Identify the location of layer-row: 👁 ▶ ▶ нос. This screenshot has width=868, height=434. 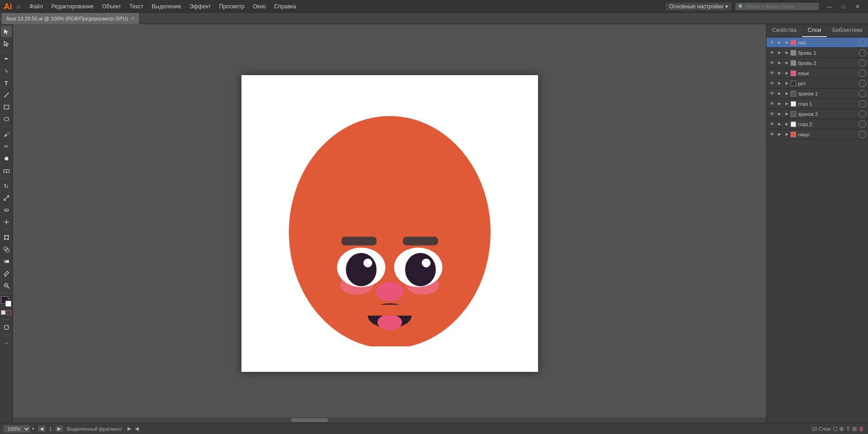
(817, 43).